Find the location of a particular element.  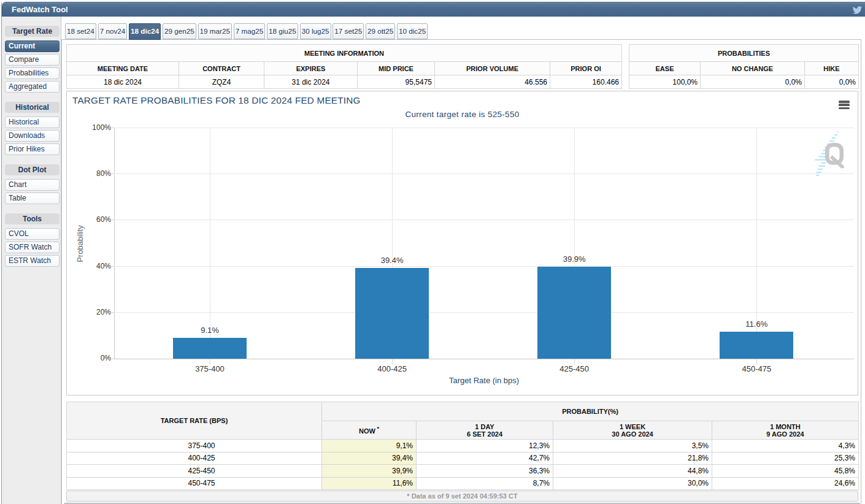

sidebar-item-prior-hikes: Prior Hikes is located at coordinates (32, 150).